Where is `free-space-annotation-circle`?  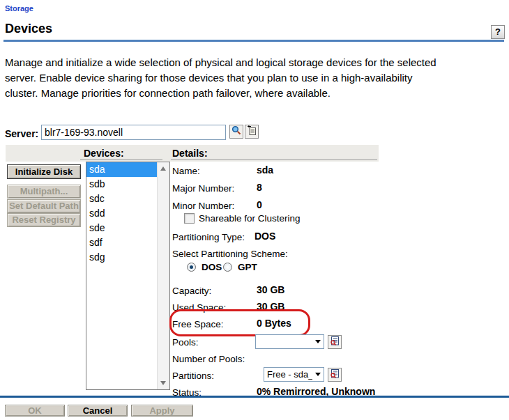
free-space-annotation-circle is located at coordinates (240, 323).